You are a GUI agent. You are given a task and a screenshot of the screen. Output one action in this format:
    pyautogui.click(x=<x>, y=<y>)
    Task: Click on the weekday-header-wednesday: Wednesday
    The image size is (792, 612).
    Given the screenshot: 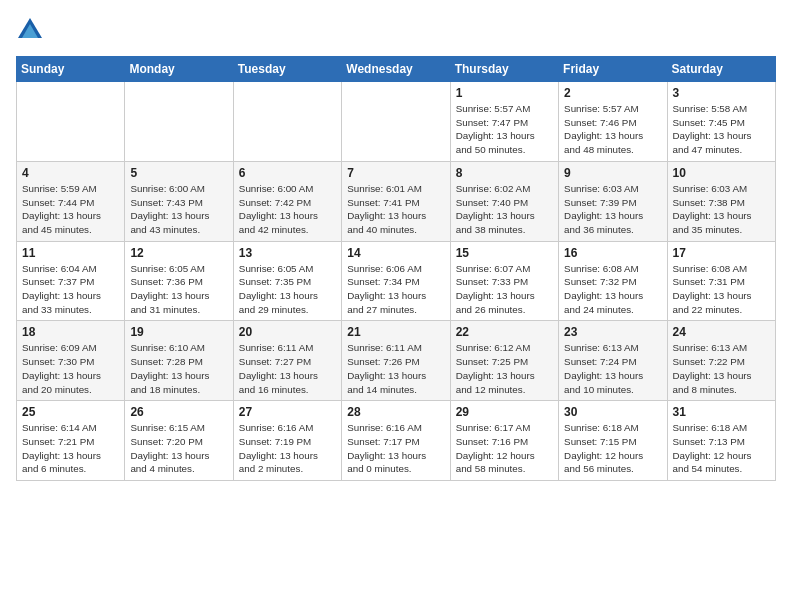 What is the action you would take?
    pyautogui.click(x=396, y=70)
    